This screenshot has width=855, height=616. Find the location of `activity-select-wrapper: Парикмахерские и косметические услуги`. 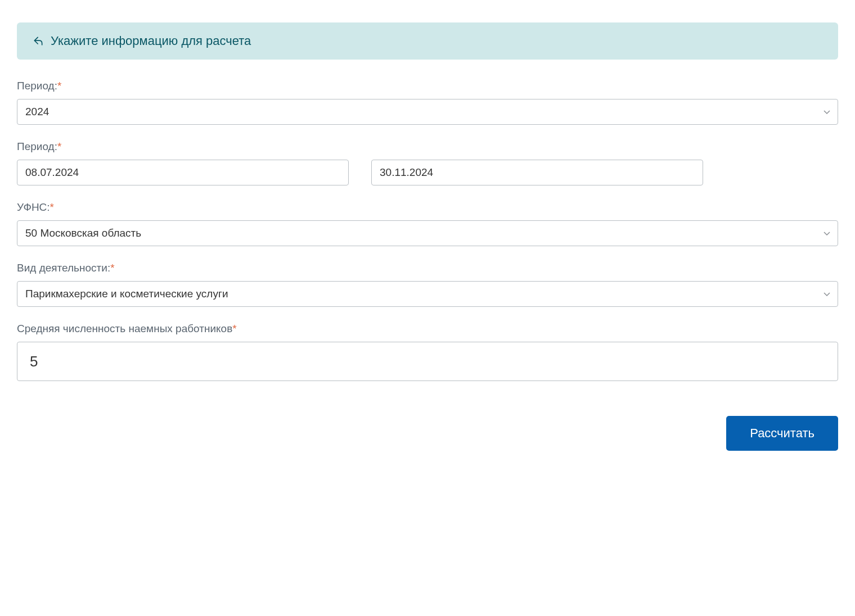

activity-select-wrapper: Парикмахерские и косметические услуги is located at coordinates (428, 294).